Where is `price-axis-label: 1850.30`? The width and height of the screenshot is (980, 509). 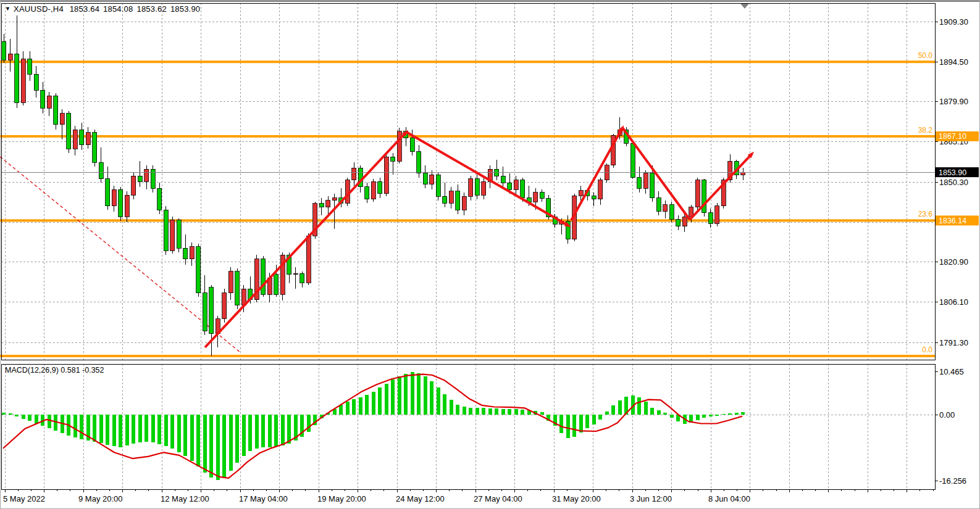 price-axis-label: 1850.30 is located at coordinates (953, 183).